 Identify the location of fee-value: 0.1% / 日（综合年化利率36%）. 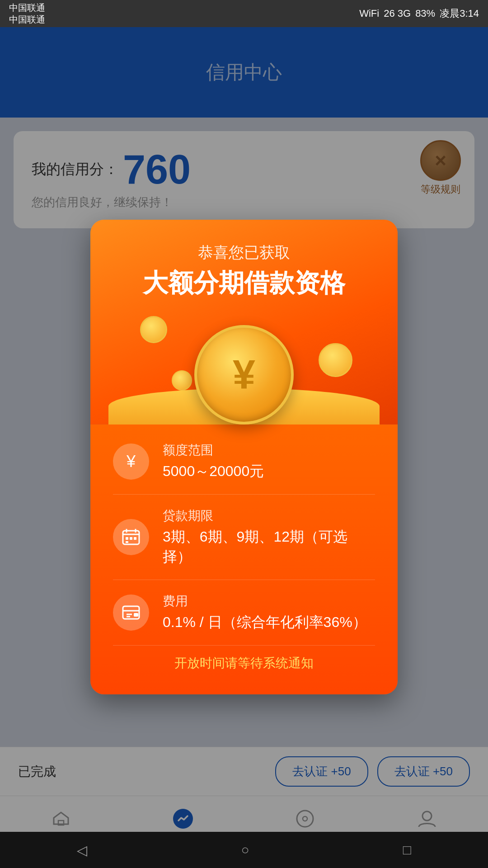
(265, 623).